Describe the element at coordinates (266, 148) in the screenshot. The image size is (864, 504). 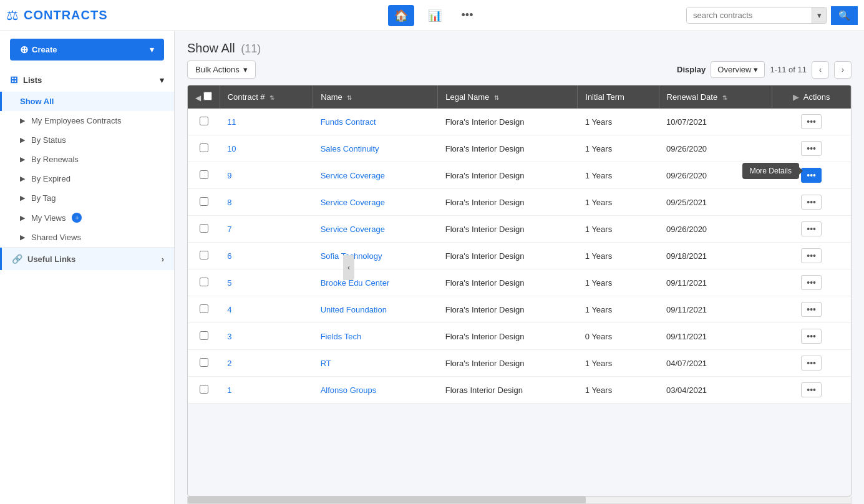
I see `row-contract-num: 10` at that location.